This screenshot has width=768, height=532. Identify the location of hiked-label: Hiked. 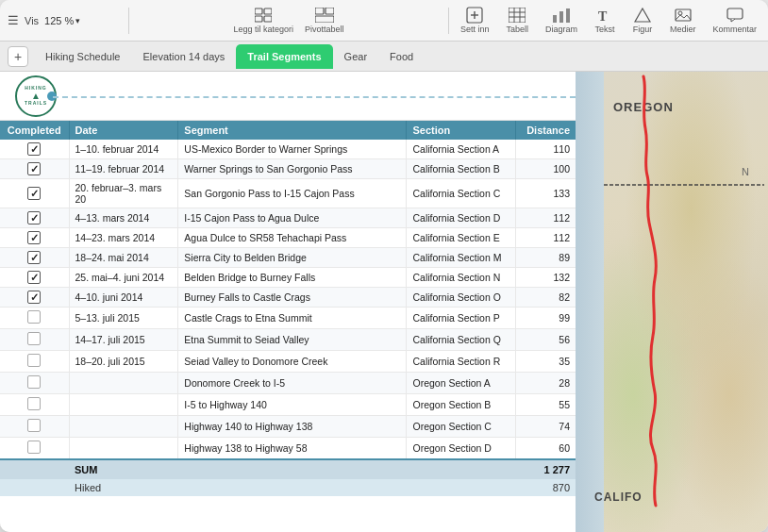
(124, 488).